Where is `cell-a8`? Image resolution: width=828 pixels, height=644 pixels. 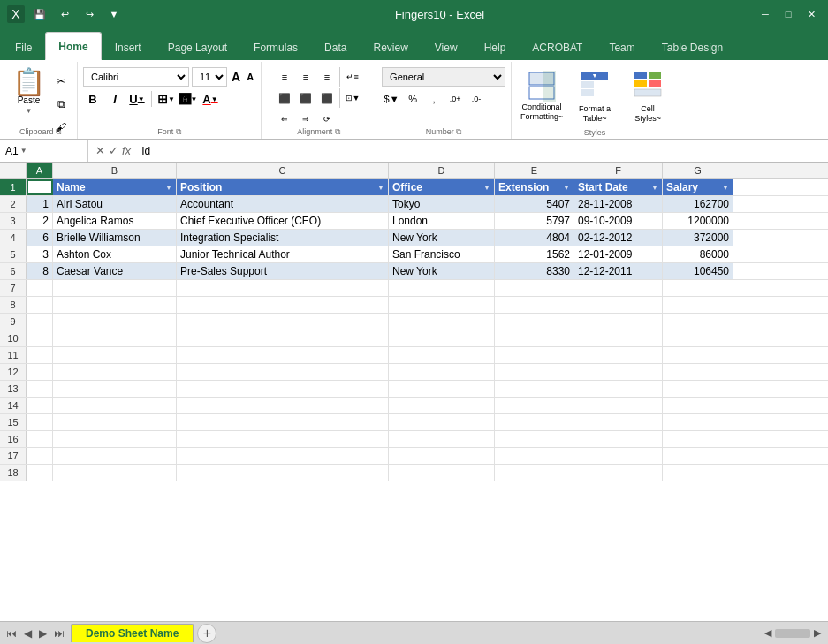 cell-a8 is located at coordinates (40, 305).